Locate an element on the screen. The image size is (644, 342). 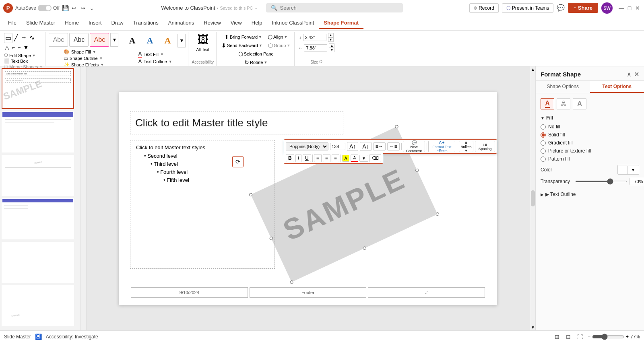
text-fill-icon-btn: A is located at coordinates (547, 104).